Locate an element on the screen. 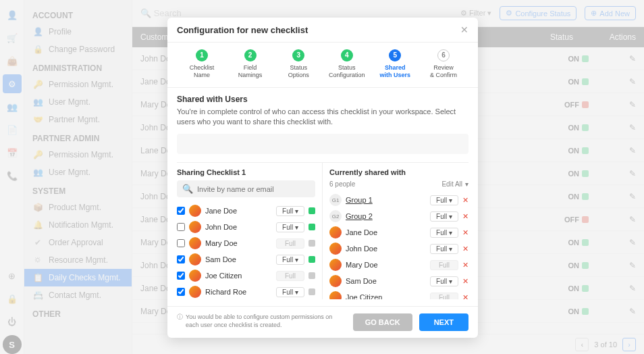 Image resolution: width=644 pixels, height=354 pixels. share-user-row: Mary DoeFull is located at coordinates (246, 243).